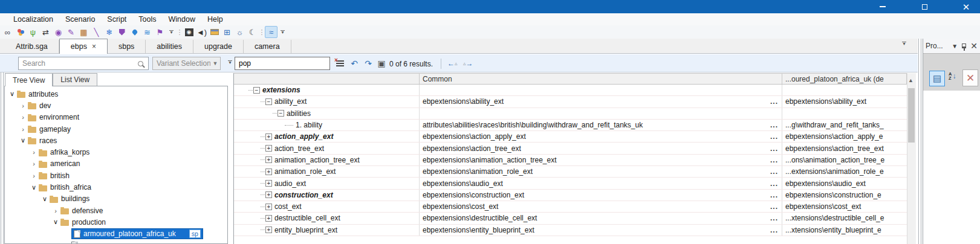 The height and width of the screenshot is (244, 980). Describe the element at coordinates (116, 129) in the screenshot. I see `tree-item-gameplay: ›gameplay` at that location.